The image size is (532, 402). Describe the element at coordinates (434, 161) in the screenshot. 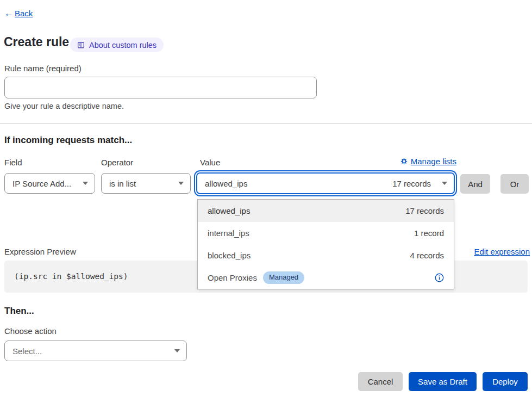

I see `manage-lists-label: Manage lists` at that location.